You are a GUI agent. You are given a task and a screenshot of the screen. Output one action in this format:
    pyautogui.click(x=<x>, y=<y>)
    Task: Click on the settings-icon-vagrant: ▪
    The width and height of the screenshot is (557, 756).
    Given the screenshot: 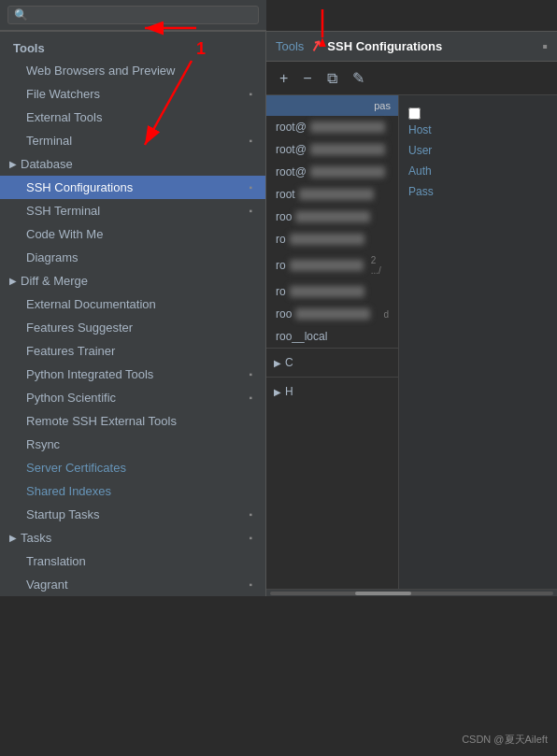 What is the action you would take?
    pyautogui.click(x=250, y=585)
    